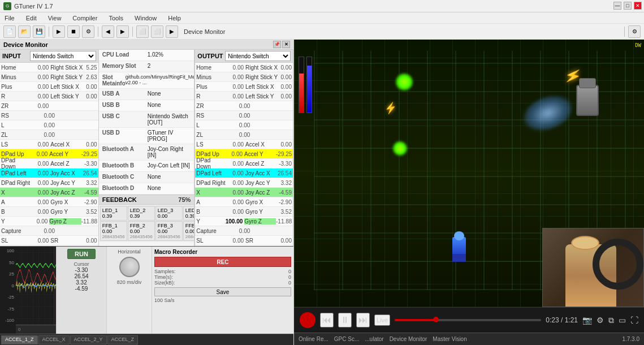 The height and width of the screenshot is (345, 644). I want to click on output-row-b: B 0.00 Gyro Y 3.52, so click(244, 212).